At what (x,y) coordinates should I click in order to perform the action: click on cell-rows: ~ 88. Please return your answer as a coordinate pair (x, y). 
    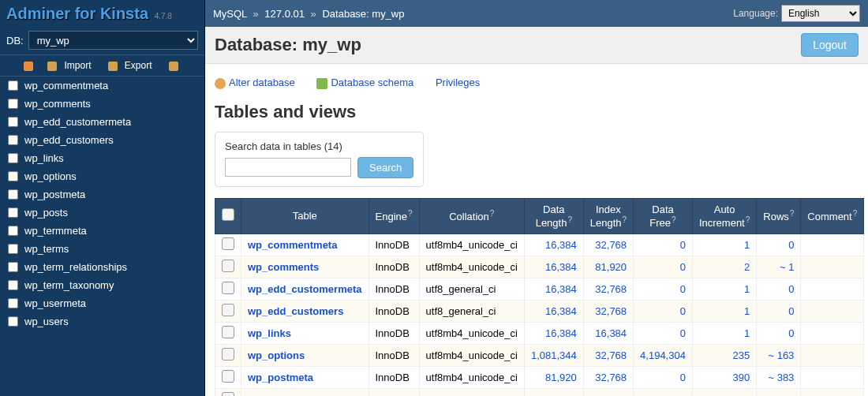
    Looking at the image, I should click on (779, 392).